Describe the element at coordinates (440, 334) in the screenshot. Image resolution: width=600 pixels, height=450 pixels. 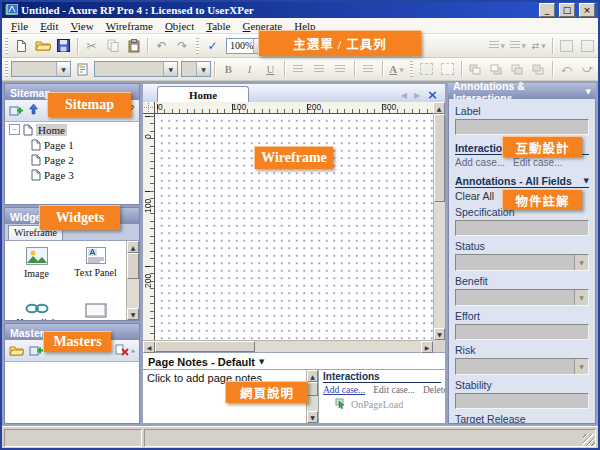
I see `canvas-scroll-down-button: ▼` at that location.